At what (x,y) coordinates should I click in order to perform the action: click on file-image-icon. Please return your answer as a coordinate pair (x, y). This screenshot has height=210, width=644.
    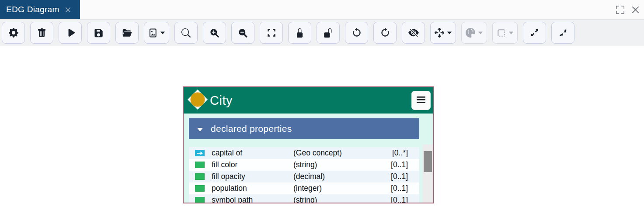
    Looking at the image, I should click on (153, 33).